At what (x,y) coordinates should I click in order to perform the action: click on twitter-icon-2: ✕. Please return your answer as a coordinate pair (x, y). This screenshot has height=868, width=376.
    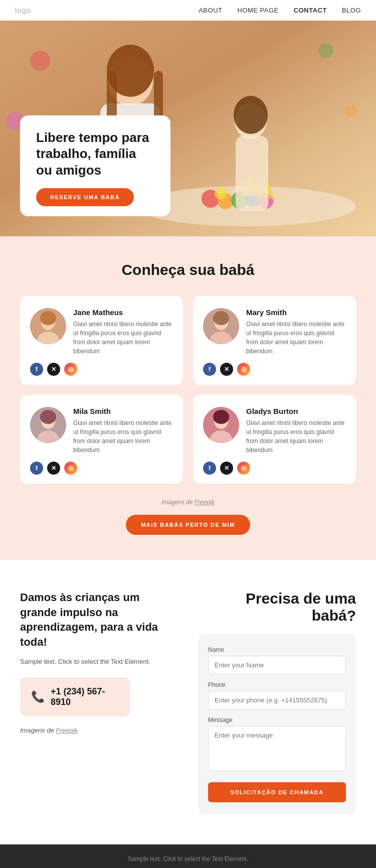
    Looking at the image, I should click on (227, 369).